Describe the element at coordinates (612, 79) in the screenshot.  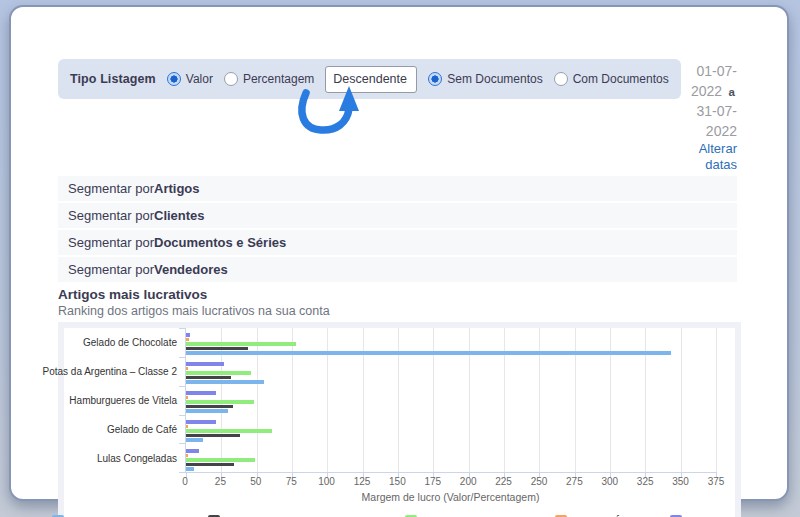
I see `radio-com-documentos: Com Documentos` at that location.